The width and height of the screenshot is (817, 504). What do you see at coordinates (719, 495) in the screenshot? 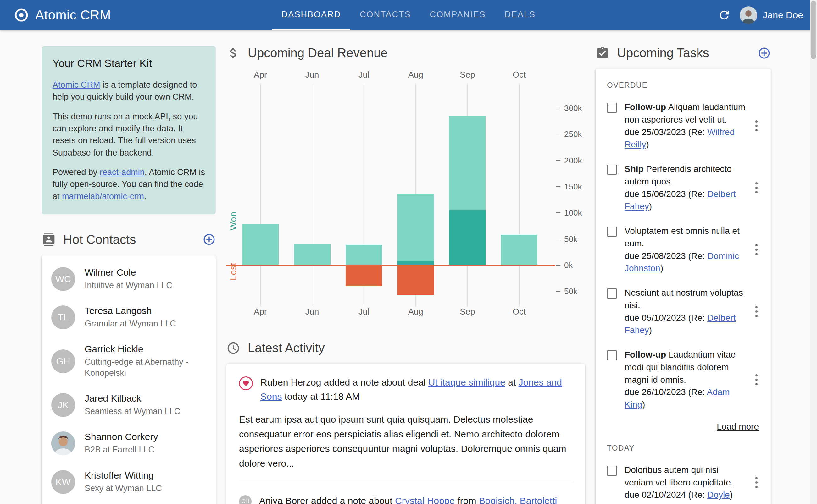
I see `task-contact-link: Doyle` at bounding box center [719, 495].